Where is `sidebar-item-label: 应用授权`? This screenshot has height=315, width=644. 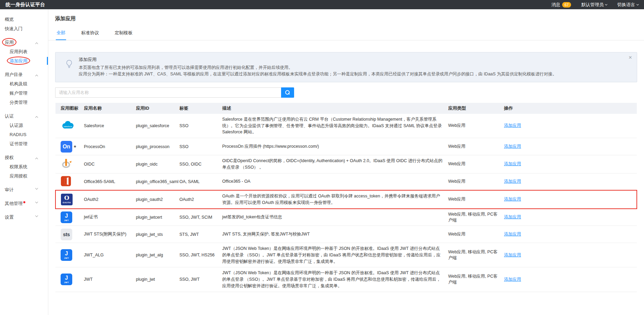
sidebar-item-label: 应用授权 is located at coordinates (18, 176).